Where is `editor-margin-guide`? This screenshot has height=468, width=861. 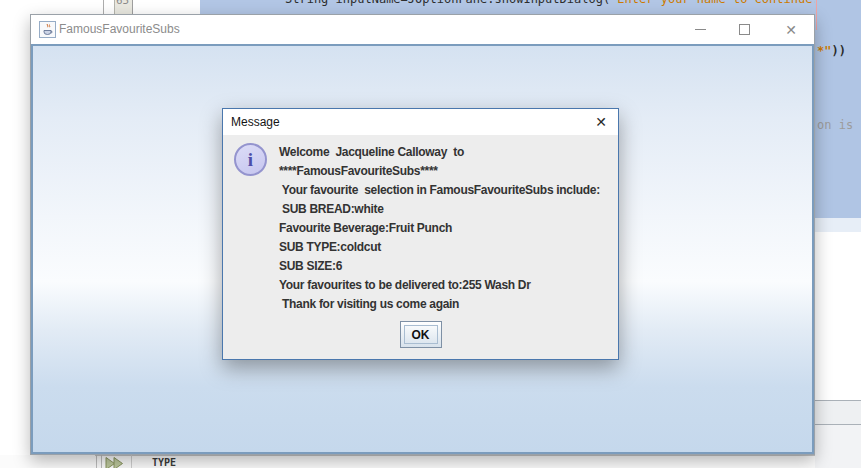 editor-margin-guide is located at coordinates (816, 15).